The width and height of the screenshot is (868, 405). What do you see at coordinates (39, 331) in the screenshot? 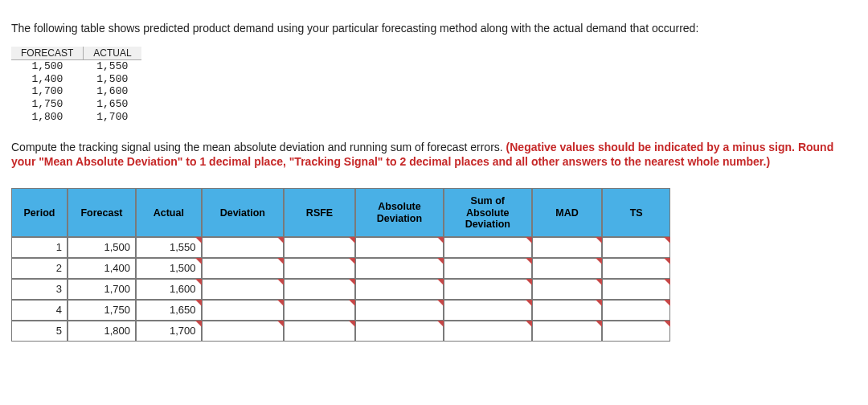
I see `period-cell: 5` at bounding box center [39, 331].